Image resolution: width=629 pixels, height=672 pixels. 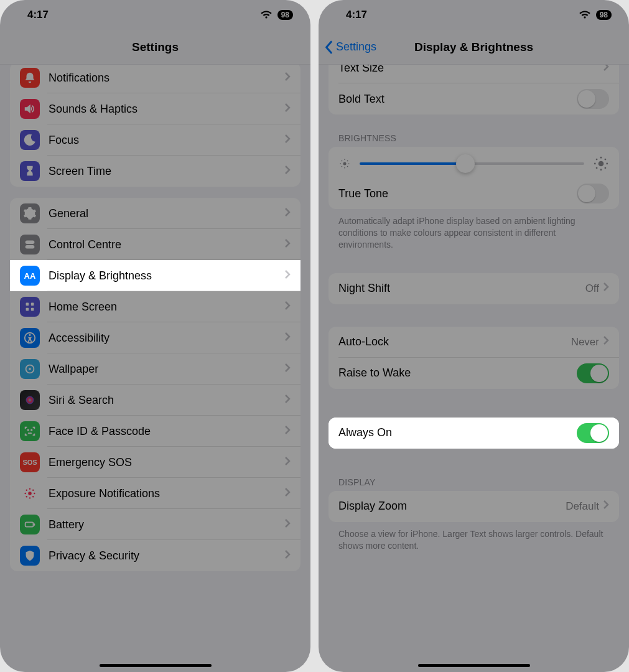 I want to click on row-general: General, so click(x=156, y=213).